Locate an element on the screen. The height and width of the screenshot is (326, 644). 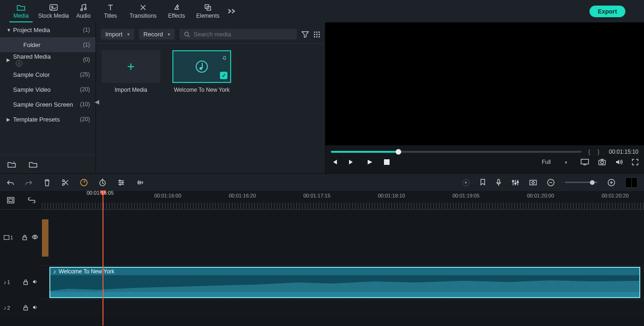
visibility-icon is located at coordinates (35, 238).